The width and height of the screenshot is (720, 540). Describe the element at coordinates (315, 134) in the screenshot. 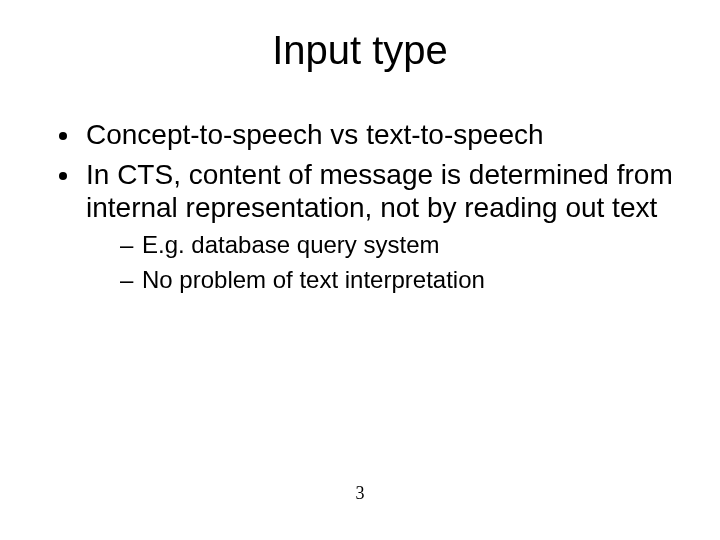

I see `list-item-text: Concept-to-speech vs text-to-speech` at that location.